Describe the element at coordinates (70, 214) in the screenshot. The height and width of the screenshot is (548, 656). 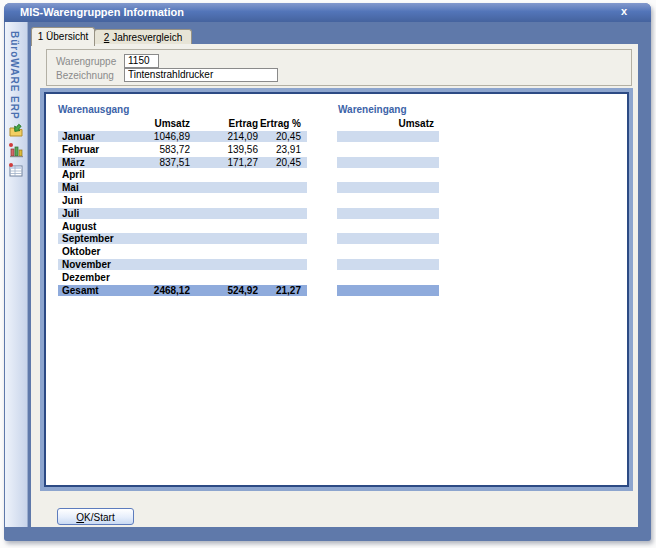
I see `row-month-label: Juli` at that location.